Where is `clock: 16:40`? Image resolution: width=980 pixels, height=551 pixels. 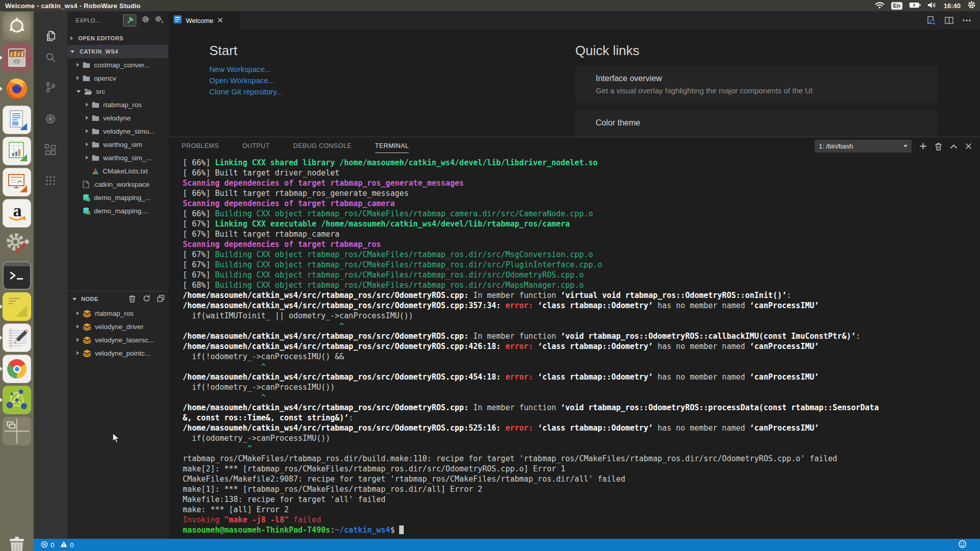 clock: 16:40 is located at coordinates (952, 6).